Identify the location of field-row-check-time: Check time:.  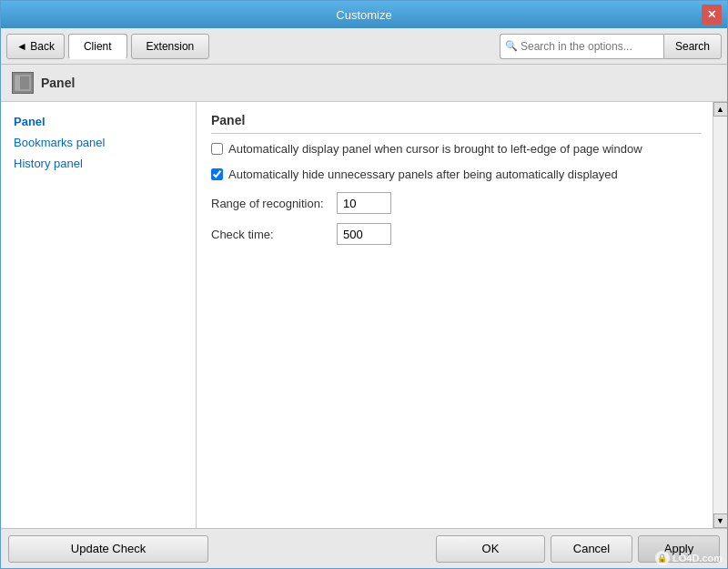
(457, 234).